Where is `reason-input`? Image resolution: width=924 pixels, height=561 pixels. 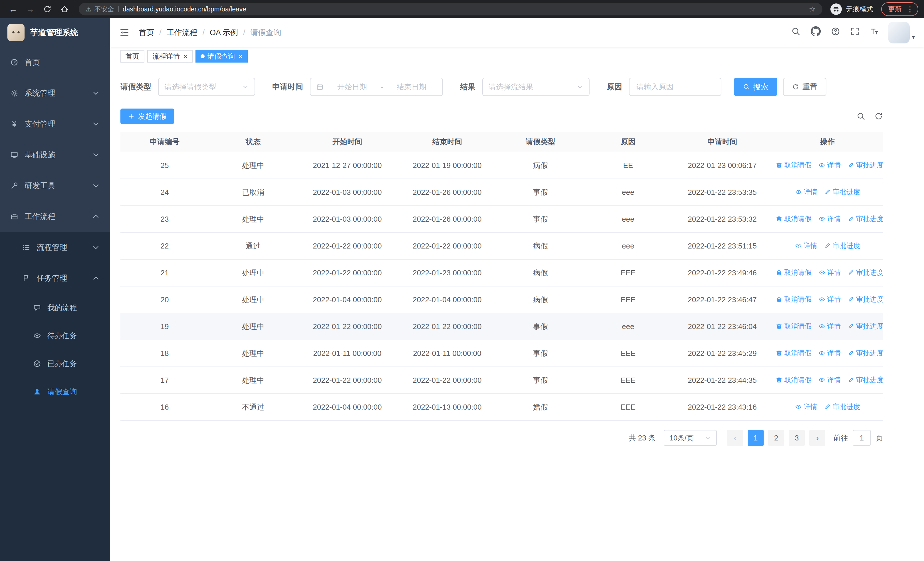
reason-input is located at coordinates (675, 87).